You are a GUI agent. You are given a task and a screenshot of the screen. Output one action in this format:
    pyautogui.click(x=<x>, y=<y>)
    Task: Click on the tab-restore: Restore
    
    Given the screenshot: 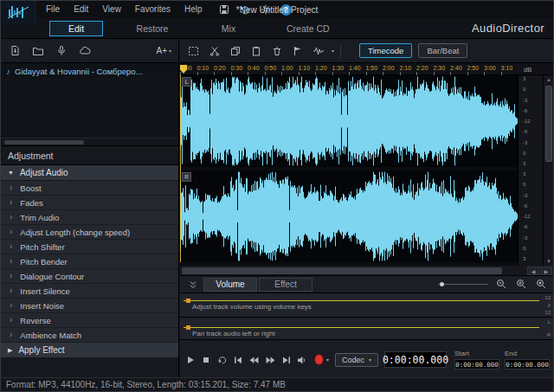 What is the action you would take?
    pyautogui.click(x=152, y=29)
    